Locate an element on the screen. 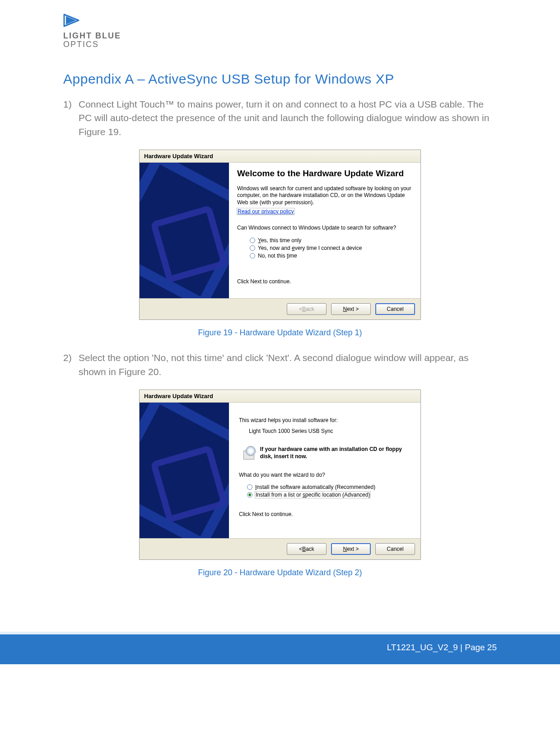  dialog1-continue: Click Next to continue. is located at coordinates (325, 282).